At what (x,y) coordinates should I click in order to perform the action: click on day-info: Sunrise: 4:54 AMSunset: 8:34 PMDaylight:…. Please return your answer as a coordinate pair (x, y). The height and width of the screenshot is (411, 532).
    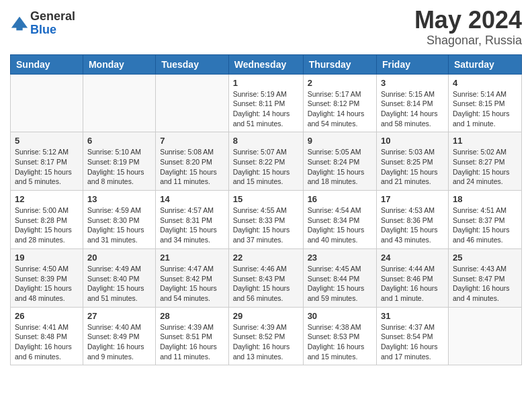
    Looking at the image, I should click on (340, 226).